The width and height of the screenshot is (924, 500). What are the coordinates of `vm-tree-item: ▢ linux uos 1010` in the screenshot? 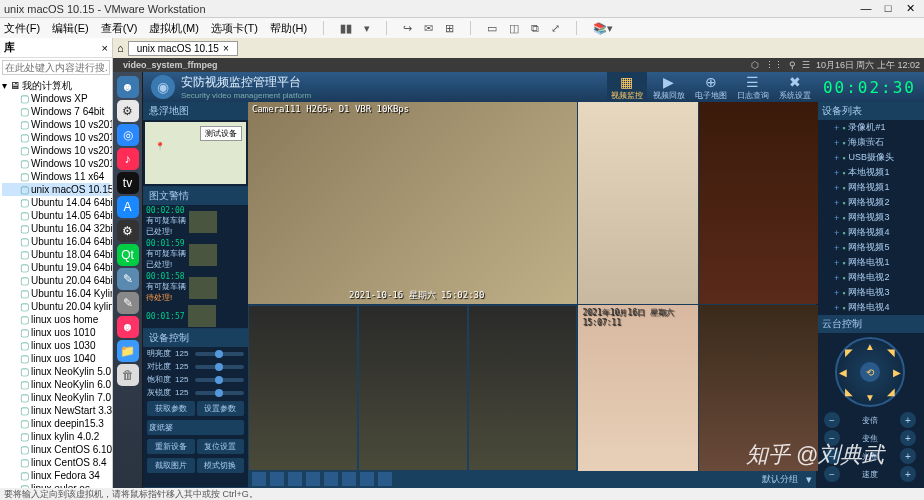 It's located at (56, 332).